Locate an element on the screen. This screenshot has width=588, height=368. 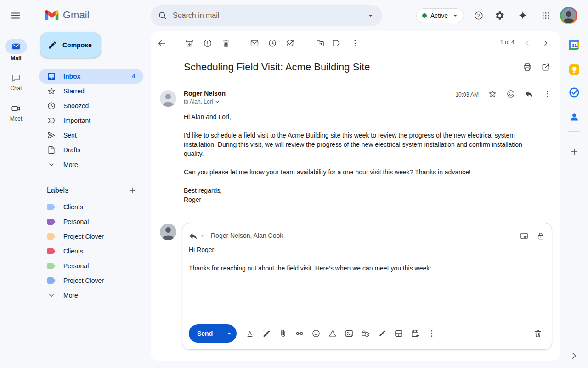
older-button is located at coordinates (546, 43).